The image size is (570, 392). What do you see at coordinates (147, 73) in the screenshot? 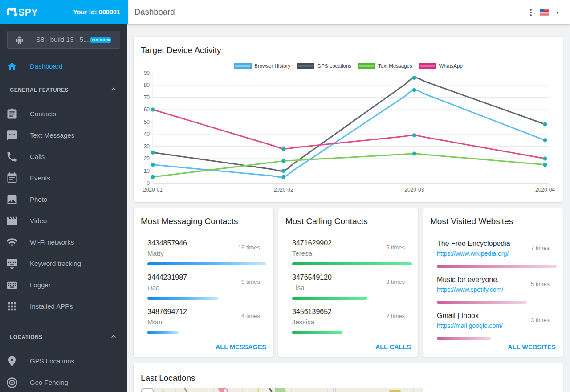
I see `svg-text: 90` at bounding box center [147, 73].